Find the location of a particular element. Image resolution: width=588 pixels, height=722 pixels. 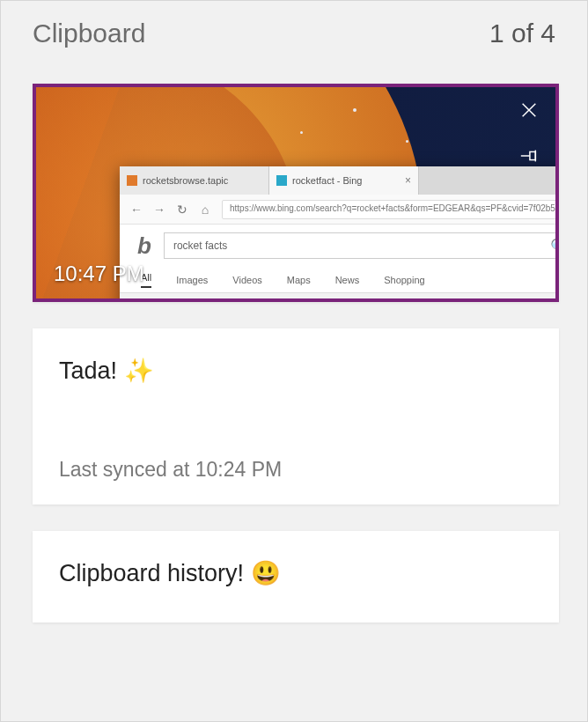

item-timestamp: 10:47 PM is located at coordinates (99, 274).